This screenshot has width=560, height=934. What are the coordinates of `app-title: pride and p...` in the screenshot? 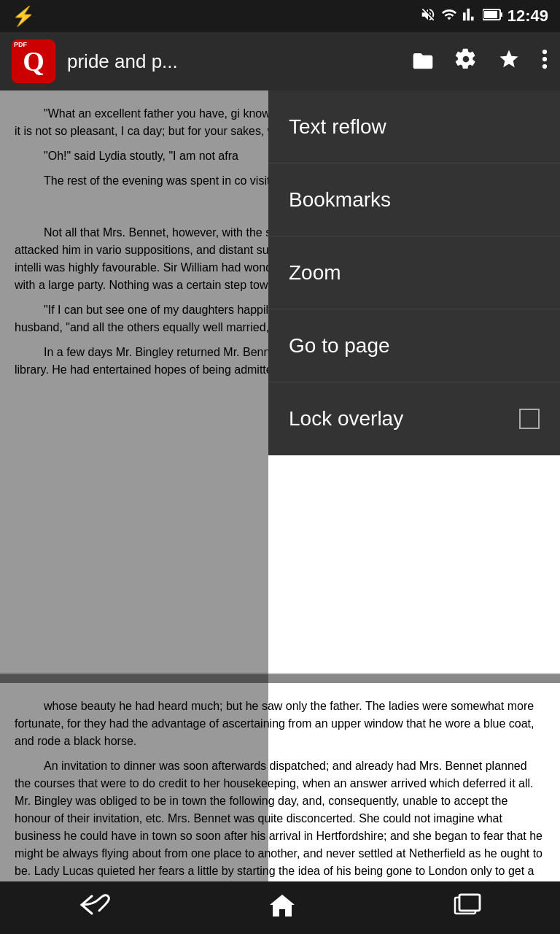 It's located at (233, 61).